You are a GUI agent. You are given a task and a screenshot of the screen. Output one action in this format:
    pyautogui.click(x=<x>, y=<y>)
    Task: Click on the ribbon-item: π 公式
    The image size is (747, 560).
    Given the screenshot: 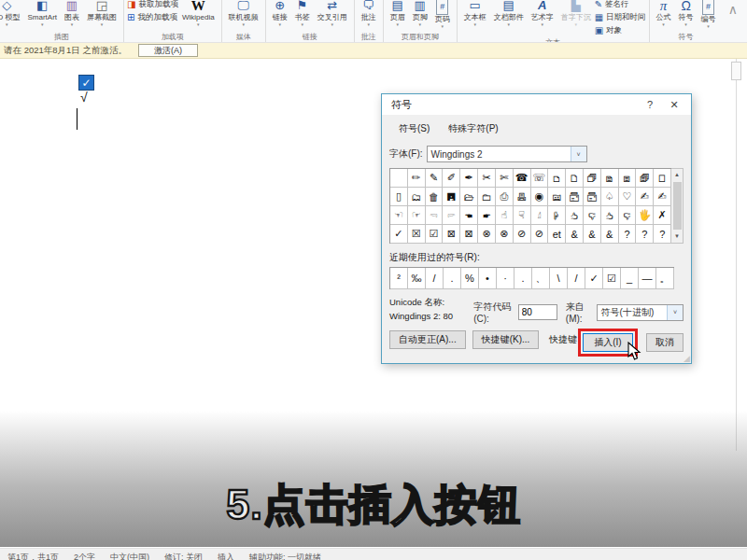 What is the action you would take?
    pyautogui.click(x=664, y=13)
    